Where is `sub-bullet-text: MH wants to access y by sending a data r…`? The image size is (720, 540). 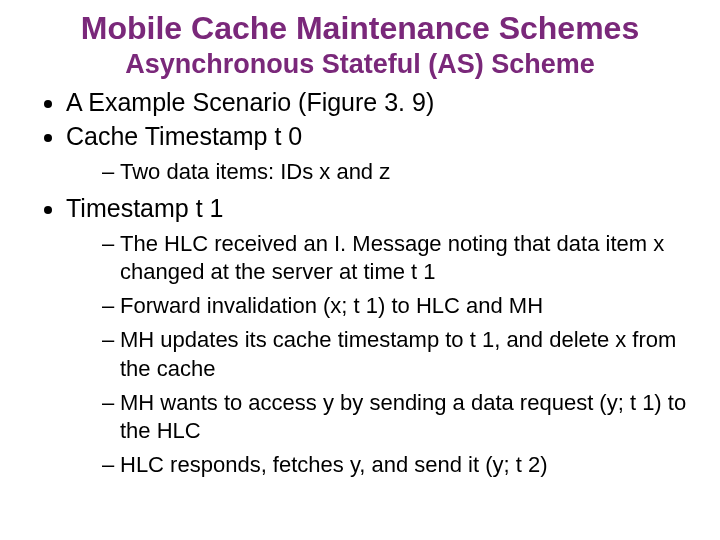 sub-bullet-text: MH wants to access y by sending a data r… is located at coordinates (403, 416).